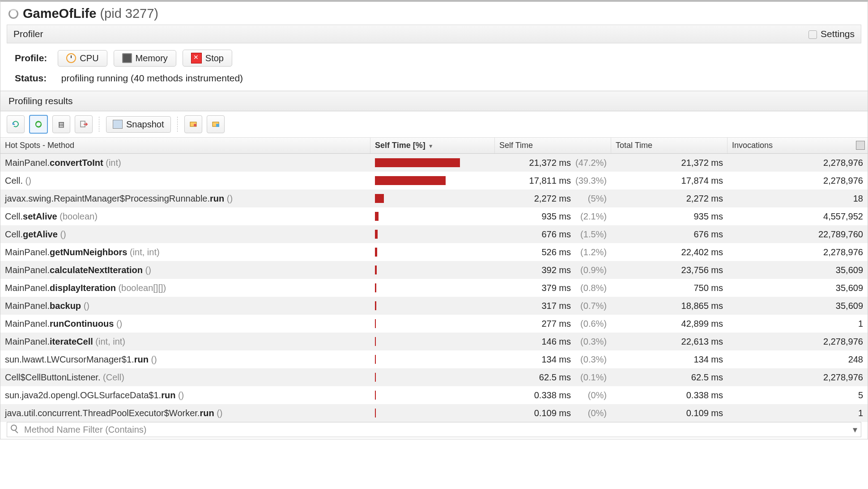  I want to click on table-row: MainPanel.calculateNextIteration ()392 m…, so click(434, 270).